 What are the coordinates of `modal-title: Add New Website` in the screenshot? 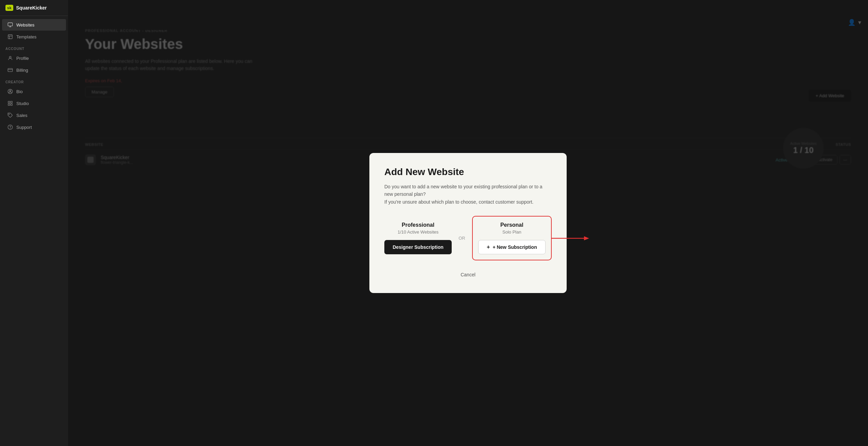 It's located at (468, 172).